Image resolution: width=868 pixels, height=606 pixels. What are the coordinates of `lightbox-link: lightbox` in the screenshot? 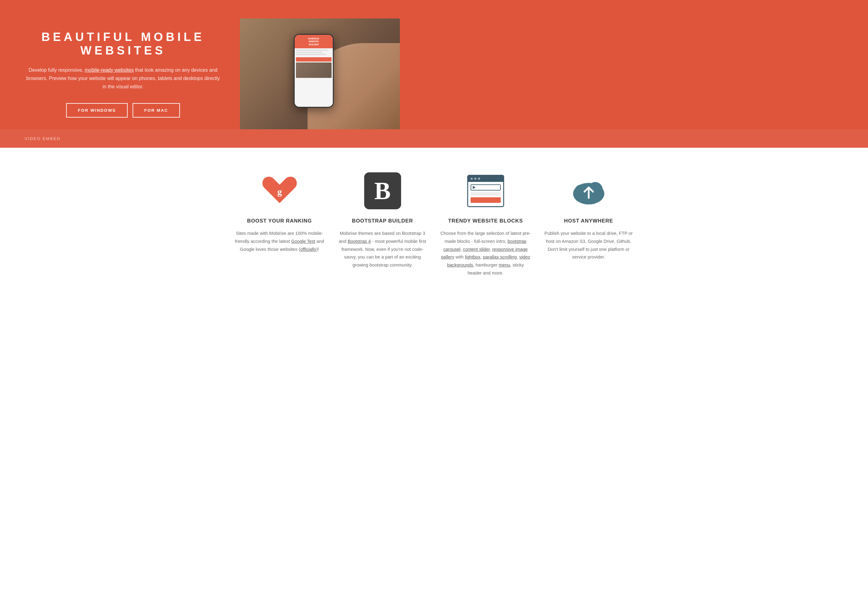 It's located at (473, 257).